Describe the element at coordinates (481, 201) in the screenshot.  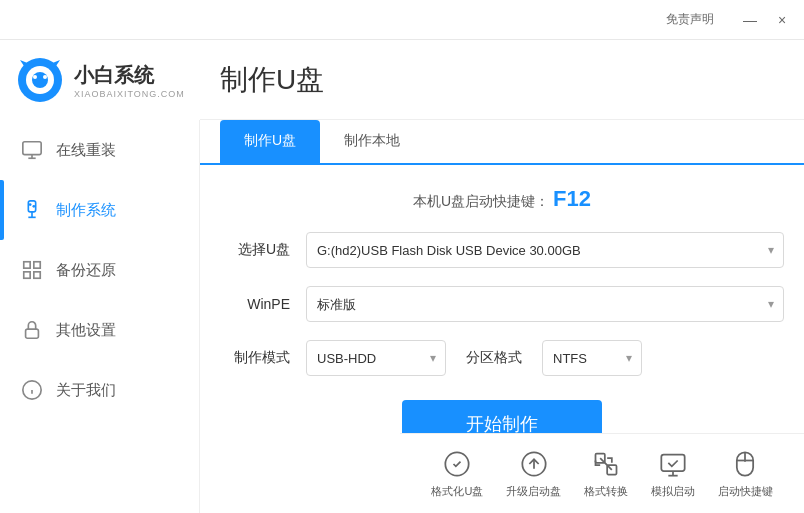
I see `shortcut-prefix: 本机U盘启动快捷键：` at that location.